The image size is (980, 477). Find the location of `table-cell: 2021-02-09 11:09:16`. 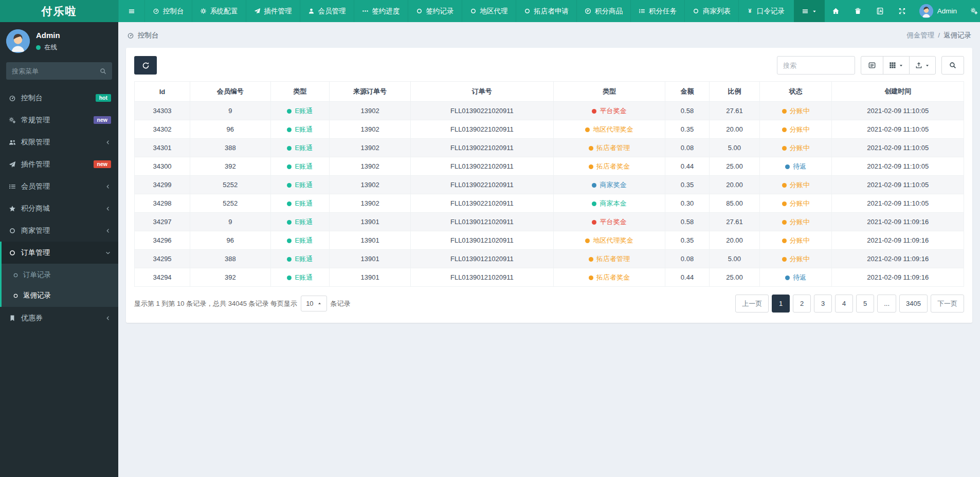

table-cell: 2021-02-09 11:09:16 is located at coordinates (898, 278).